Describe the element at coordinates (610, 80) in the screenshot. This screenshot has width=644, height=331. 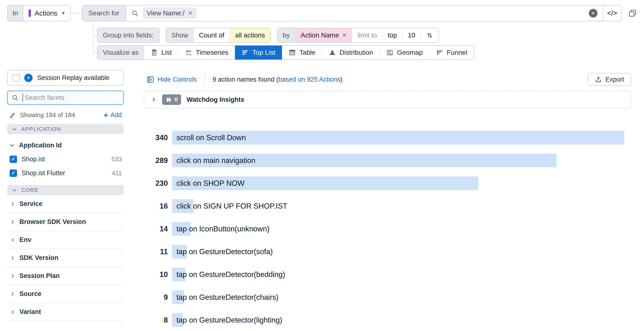
I see `export-button: Export` at that location.